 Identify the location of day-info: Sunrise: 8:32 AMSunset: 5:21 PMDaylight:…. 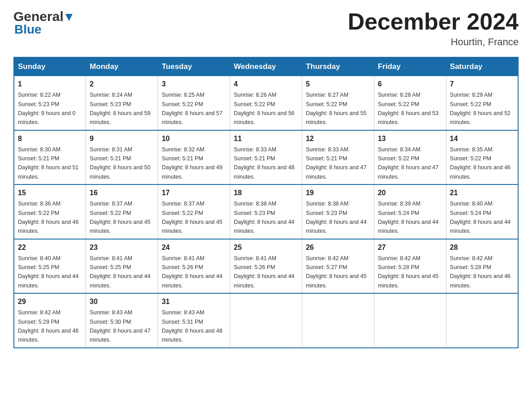
(192, 163).